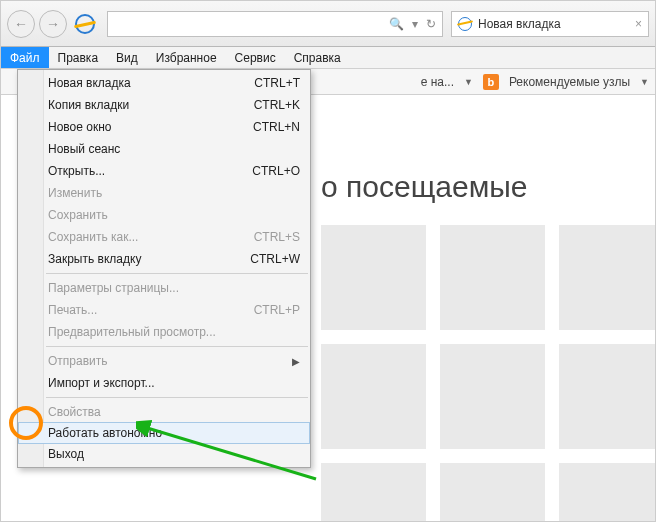  What do you see at coordinates (76, 171) in the screenshot?
I see `menu-item-label: Открыть...` at bounding box center [76, 171].